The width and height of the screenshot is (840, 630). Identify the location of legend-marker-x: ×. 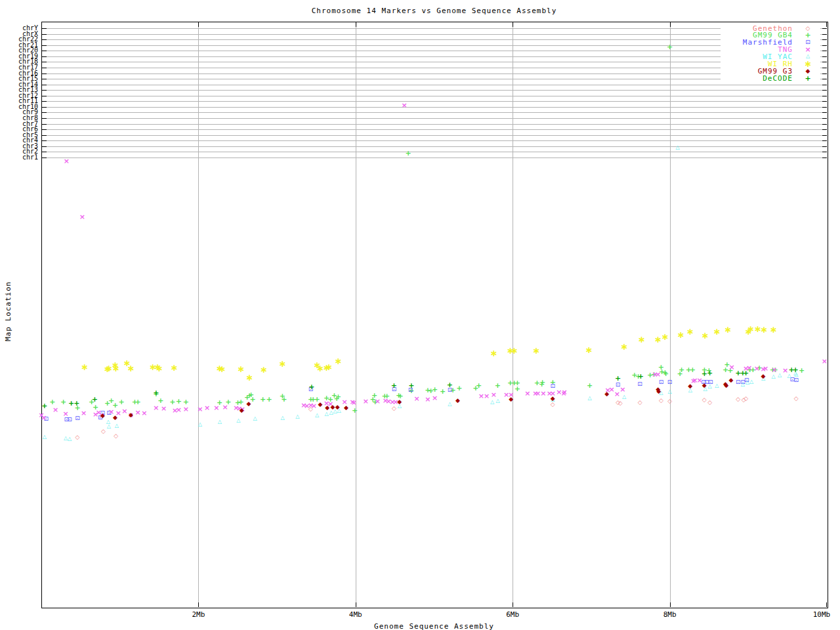
(807, 50).